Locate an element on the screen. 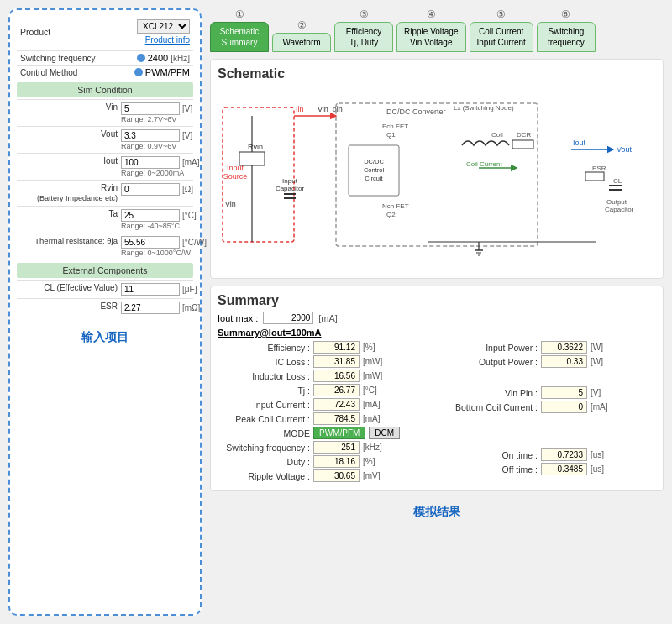 The height and width of the screenshot is (624, 672). tj-unit: [°C] is located at coordinates (370, 390).